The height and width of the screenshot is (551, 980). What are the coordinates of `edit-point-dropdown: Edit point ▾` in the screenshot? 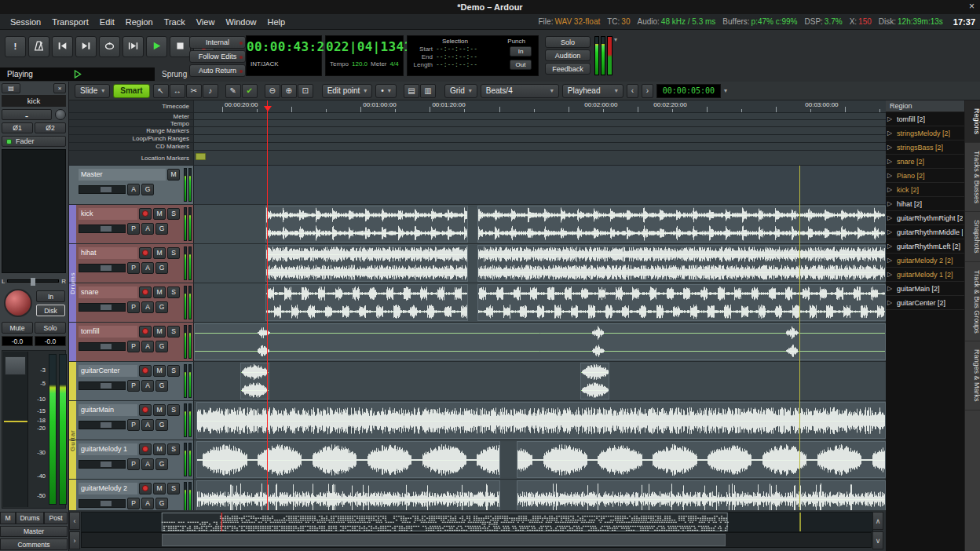 It's located at (347, 91).